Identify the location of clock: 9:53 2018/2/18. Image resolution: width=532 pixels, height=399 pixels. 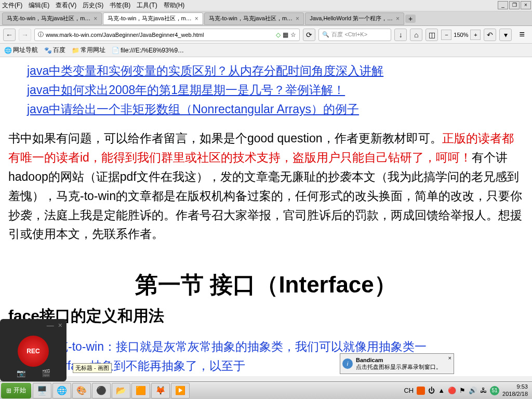
(515, 390).